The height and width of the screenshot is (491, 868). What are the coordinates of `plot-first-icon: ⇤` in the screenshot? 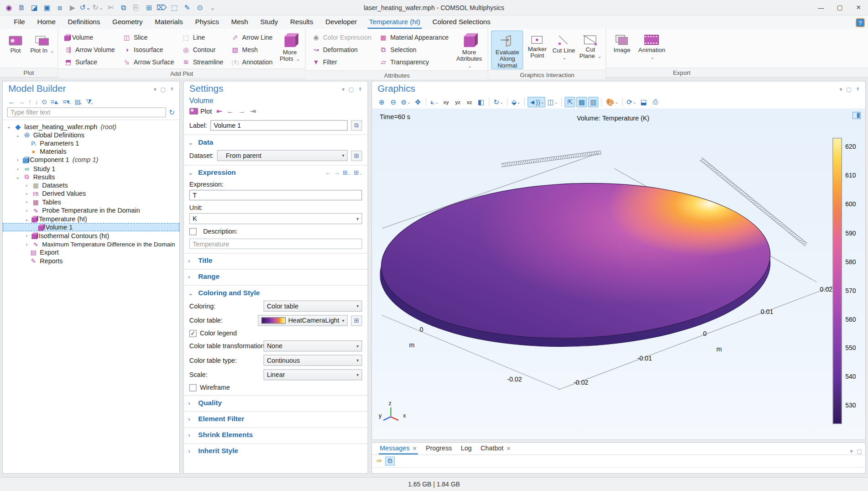 It's located at (219, 111).